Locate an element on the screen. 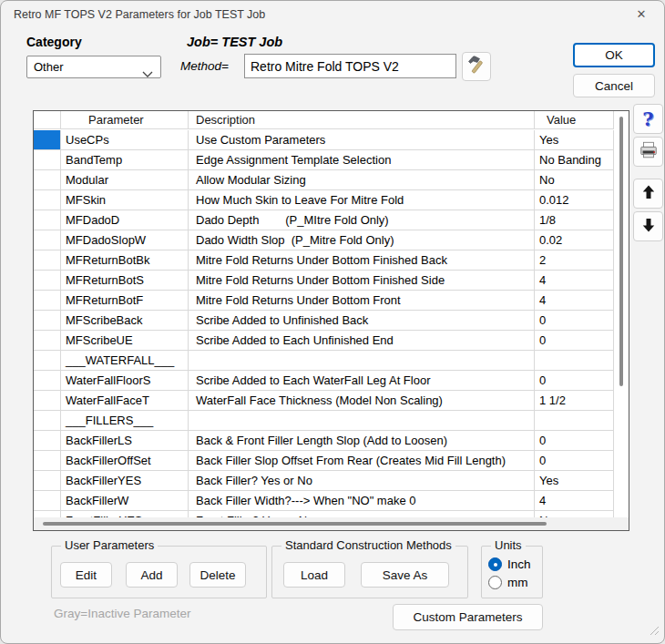 The image size is (665, 644). description-cell: Back Filler Width?---> When "NO" make 0 is located at coordinates (362, 501).